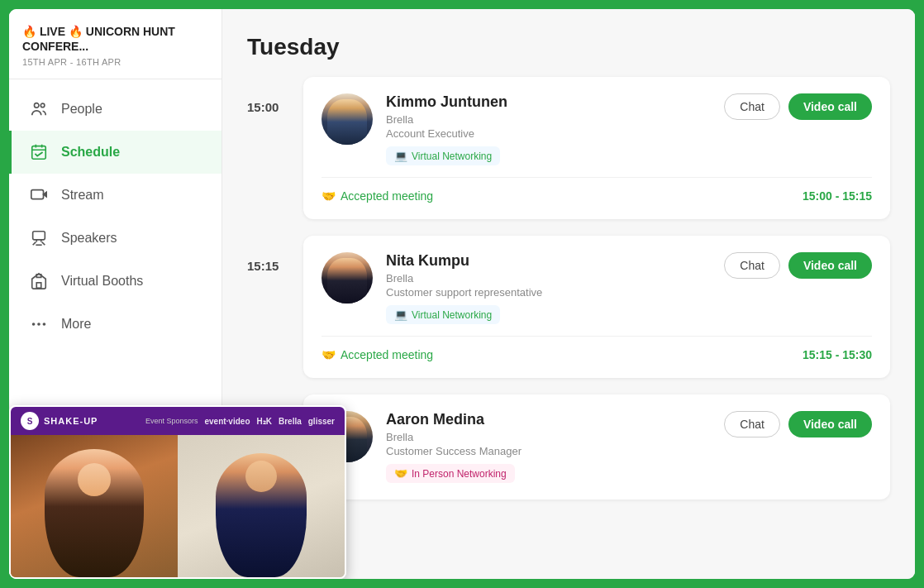 The height and width of the screenshot is (588, 924). What do you see at coordinates (178, 492) in the screenshot?
I see `video-overlay: S SHAKE-UP Event Sponsors event·video H₂…` at bounding box center [178, 492].